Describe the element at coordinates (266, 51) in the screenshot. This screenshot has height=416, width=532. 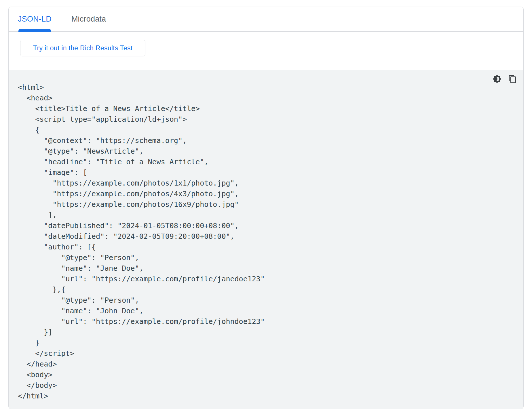
I see `button-row: Try it out in the Rich Results Test` at that location.